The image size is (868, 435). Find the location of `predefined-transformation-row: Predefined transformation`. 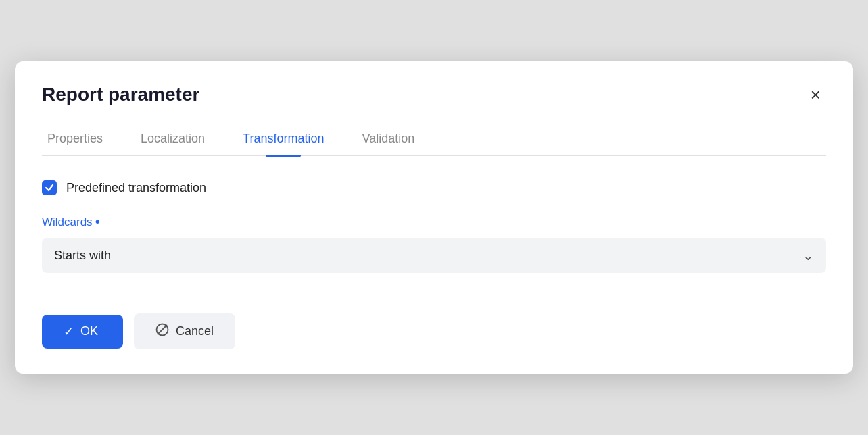

predefined-transformation-row: Predefined transformation is located at coordinates (434, 188).